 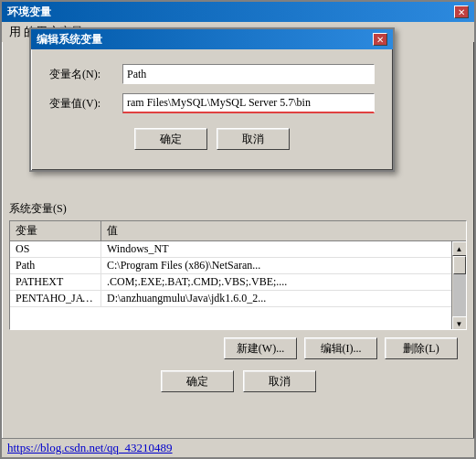 What do you see at coordinates (212, 141) in the screenshot?
I see `inner-buttons: 确定 取消` at bounding box center [212, 141].